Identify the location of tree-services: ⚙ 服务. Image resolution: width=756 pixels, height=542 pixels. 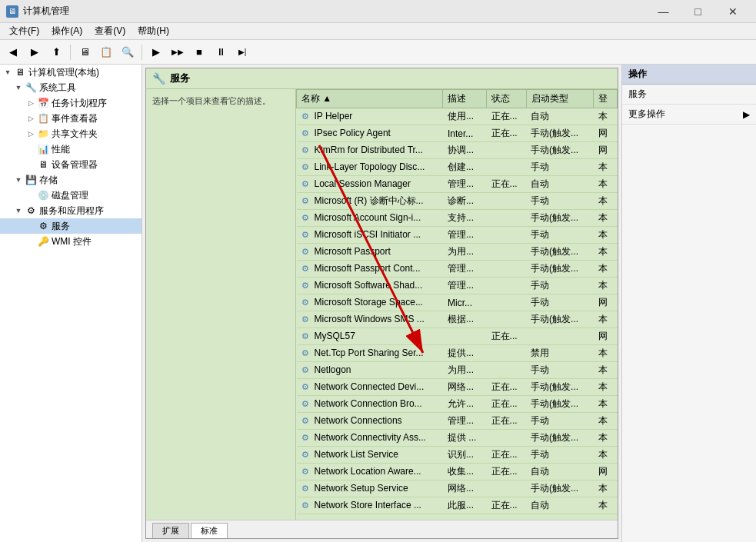
(71, 226).